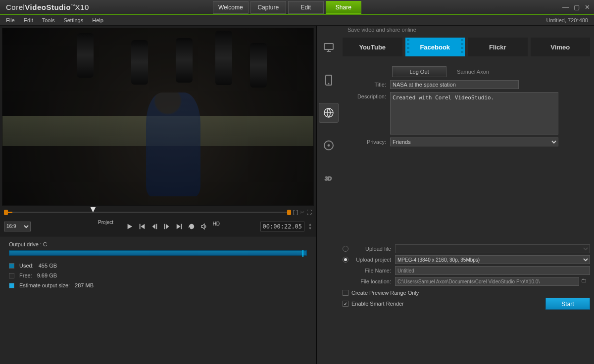 This screenshot has height=364, width=594. What do you see at coordinates (282, 227) in the screenshot?
I see `timecode: 00:00:22.05` at bounding box center [282, 227].